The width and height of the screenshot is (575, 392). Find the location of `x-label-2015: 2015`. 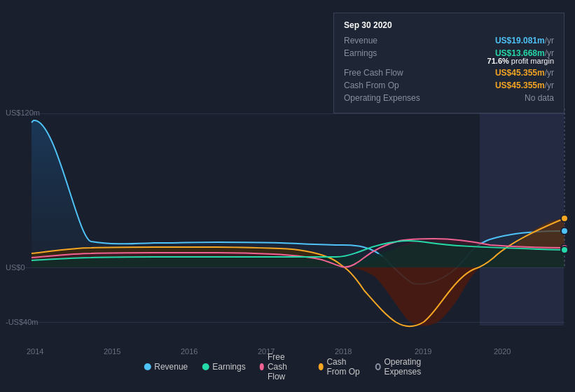

x-label-2015: 2015 is located at coordinates (112, 351).